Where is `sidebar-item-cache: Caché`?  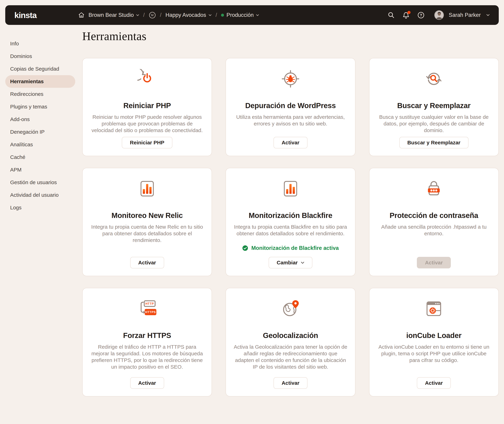 sidebar-item-cache: Caché is located at coordinates (40, 157).